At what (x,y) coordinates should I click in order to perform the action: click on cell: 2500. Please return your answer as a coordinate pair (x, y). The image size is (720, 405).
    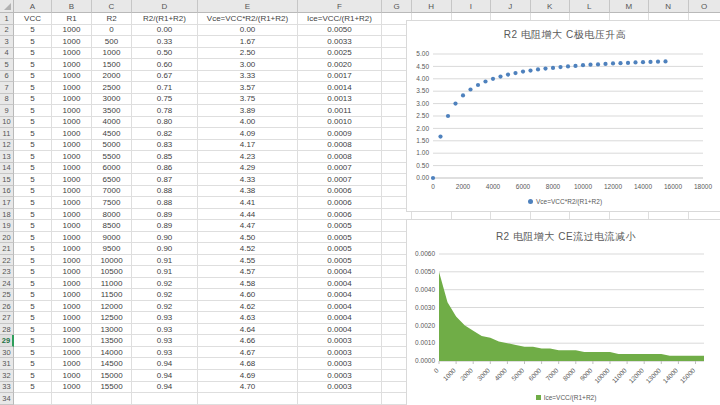
    Looking at the image, I should click on (112, 88).